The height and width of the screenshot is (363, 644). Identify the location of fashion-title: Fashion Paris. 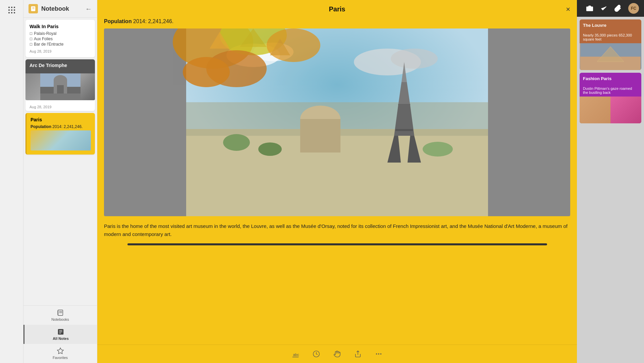
(610, 78).